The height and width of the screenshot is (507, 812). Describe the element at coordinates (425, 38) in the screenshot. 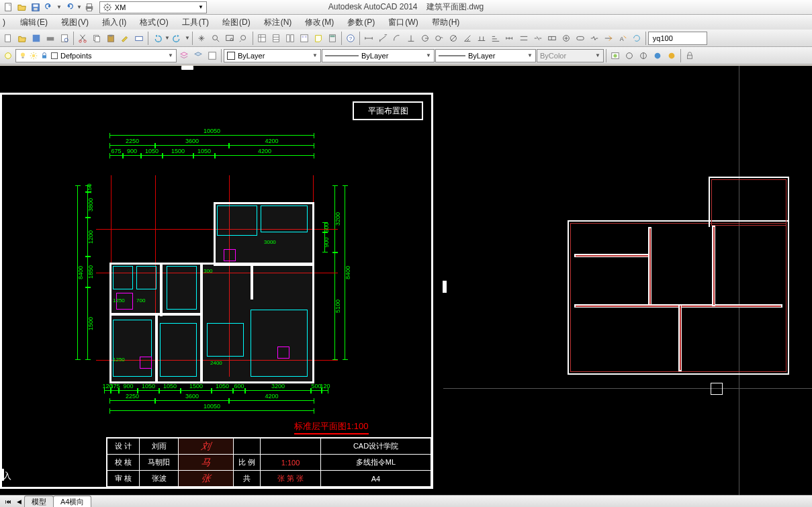

I see `dim-radius-icon` at that location.